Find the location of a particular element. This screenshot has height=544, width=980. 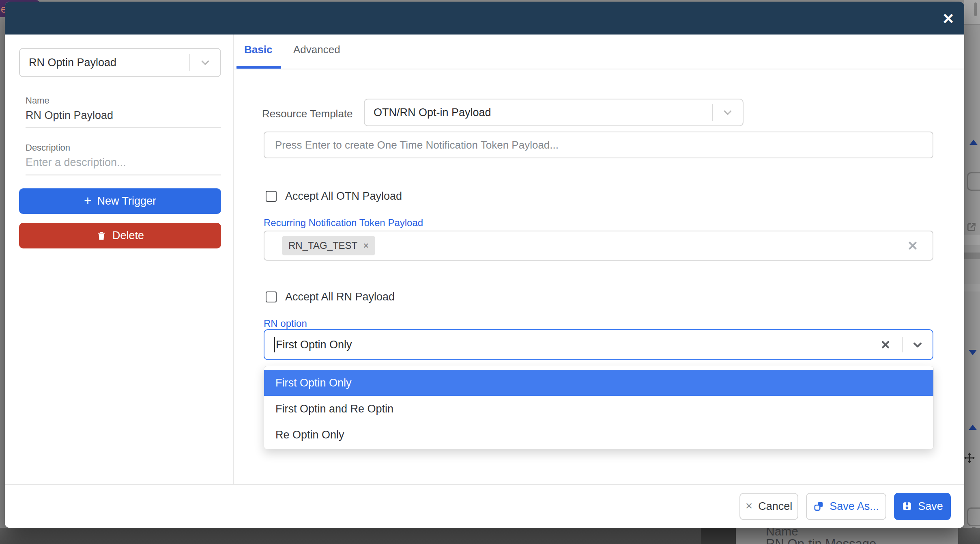

background-name-value: RN Op-tin Message is located at coordinates (821, 540).